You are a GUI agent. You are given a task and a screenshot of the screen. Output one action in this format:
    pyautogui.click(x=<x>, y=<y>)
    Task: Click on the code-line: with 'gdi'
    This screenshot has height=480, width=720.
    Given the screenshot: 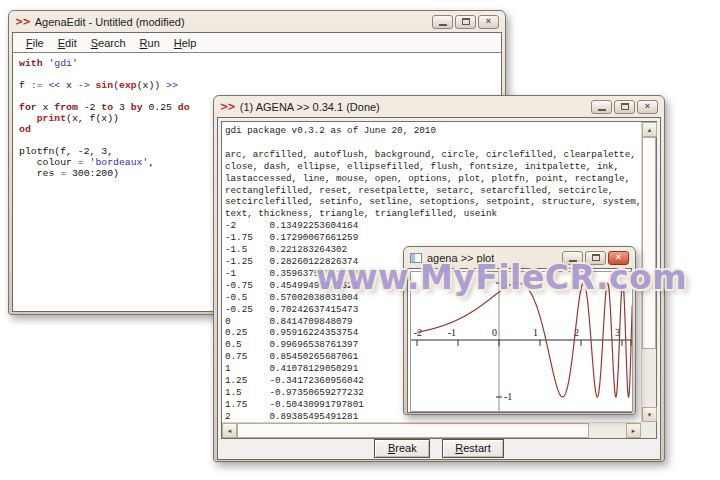 What is the action you would take?
    pyautogui.click(x=260, y=64)
    